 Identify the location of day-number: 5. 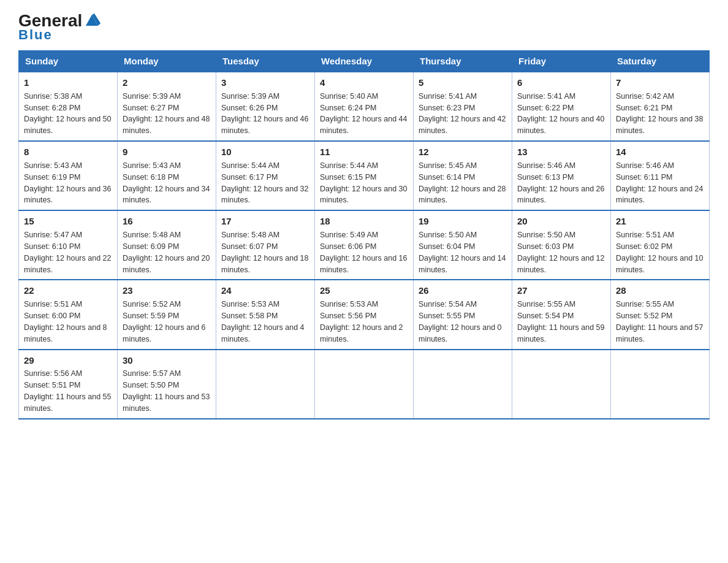
(463, 83).